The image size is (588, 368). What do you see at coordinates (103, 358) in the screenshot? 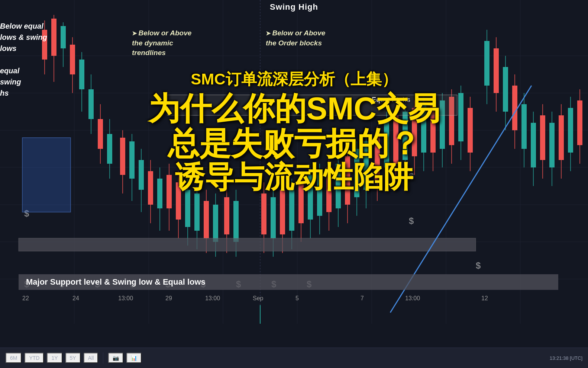
I see `toolbar-separator` at bounding box center [103, 358].